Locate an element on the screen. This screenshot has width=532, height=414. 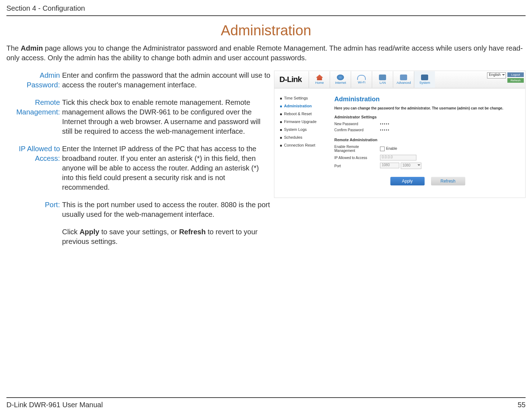
page-number: 55 is located at coordinates (522, 405).